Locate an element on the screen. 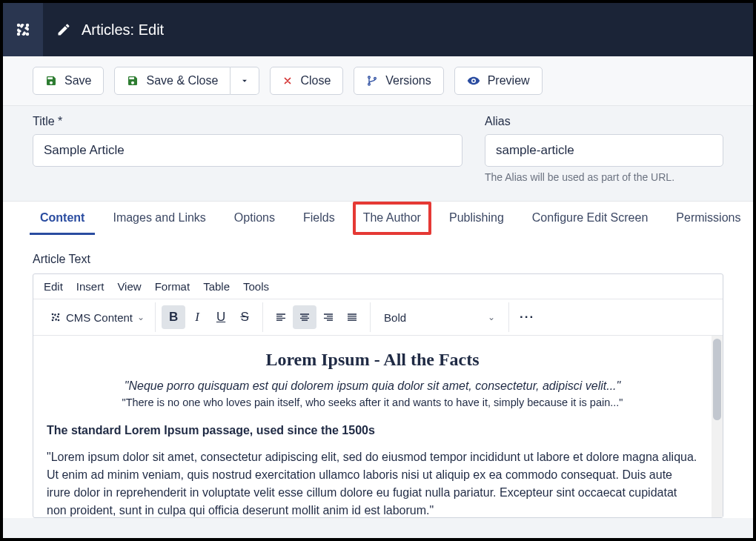 This screenshot has height=541, width=756. menu-edit: Edit is located at coordinates (53, 286).